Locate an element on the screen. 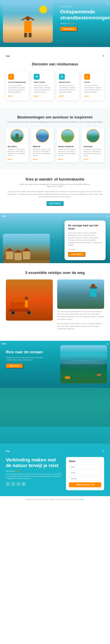  tip-text-1: Duis commodo arcu adest adleec. Fusce co… is located at coordinates (81, 316).